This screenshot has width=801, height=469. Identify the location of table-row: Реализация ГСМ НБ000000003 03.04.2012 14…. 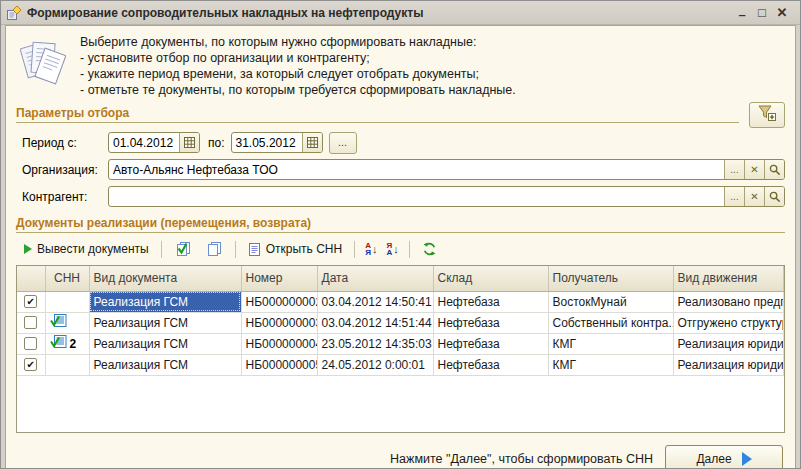
(400, 322).